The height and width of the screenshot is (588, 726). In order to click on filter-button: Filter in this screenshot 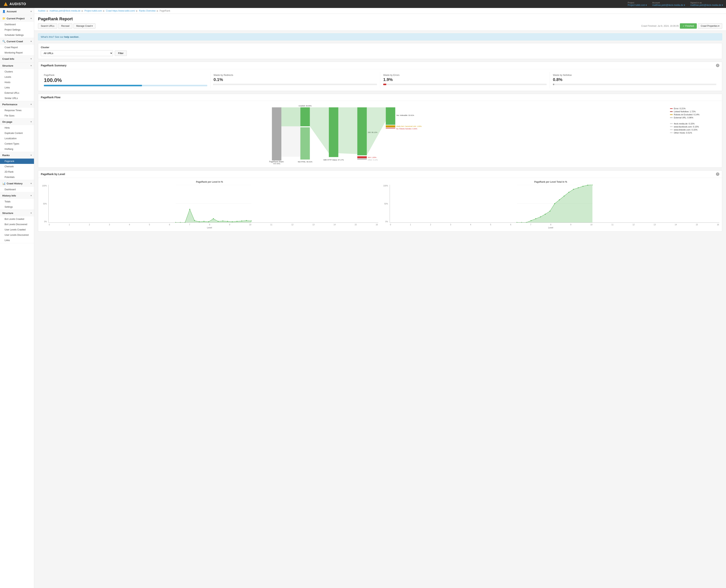, I will do `click(121, 53)`.